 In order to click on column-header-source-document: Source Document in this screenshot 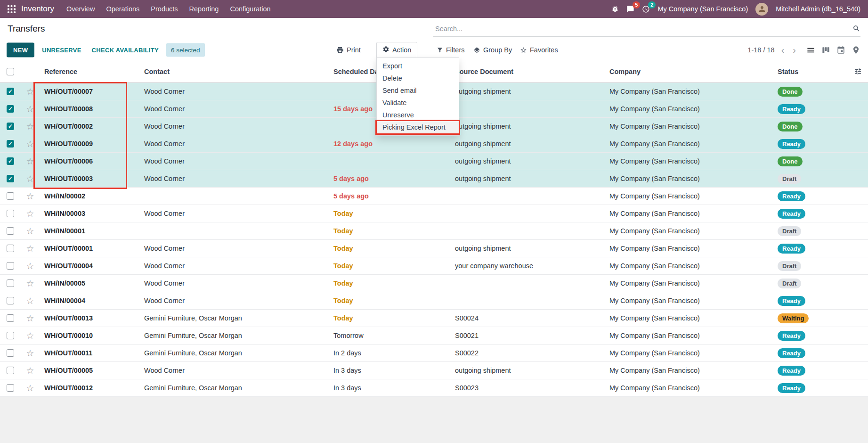, I will do `click(527, 72)`.